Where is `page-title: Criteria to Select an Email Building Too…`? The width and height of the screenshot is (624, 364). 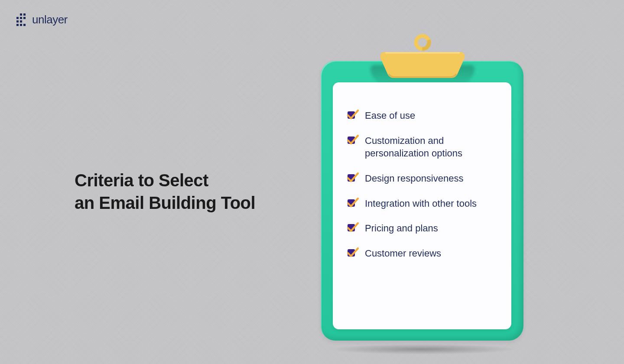
page-title: Criteria to Select an Email Building Too… is located at coordinates (165, 192).